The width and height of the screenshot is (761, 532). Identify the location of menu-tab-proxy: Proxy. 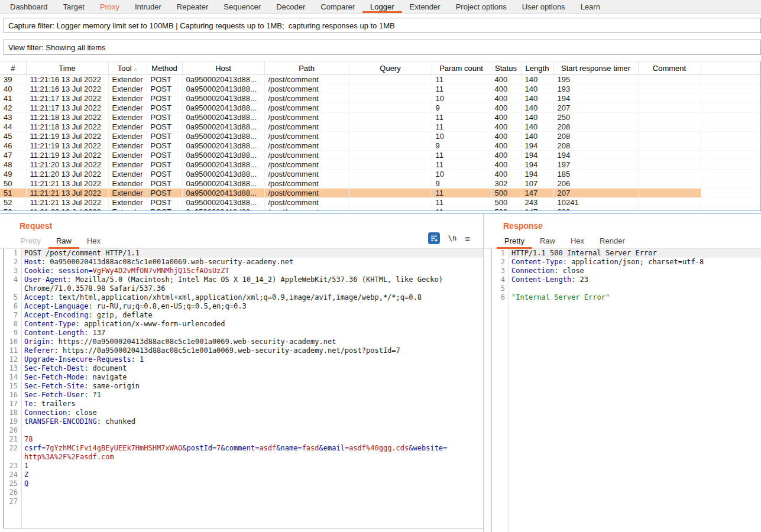
(110, 7).